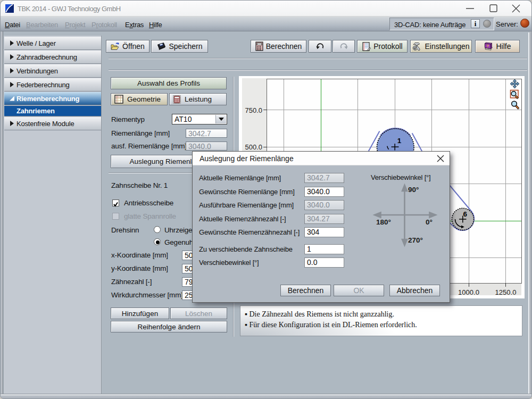 The height and width of the screenshot is (399, 532). Describe the element at coordinates (253, 147) in the screenshot. I see `svg-text: 500.0` at that location.